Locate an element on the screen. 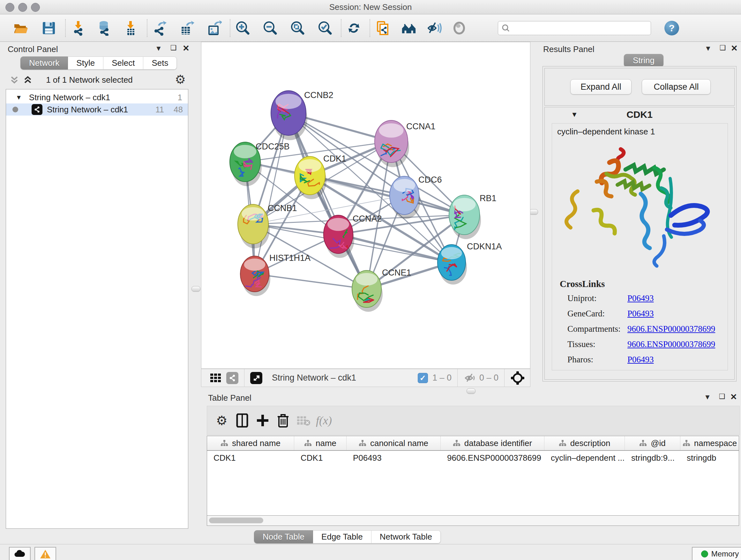 This screenshot has width=741, height=560. import-network-file-button is located at coordinates (78, 28).